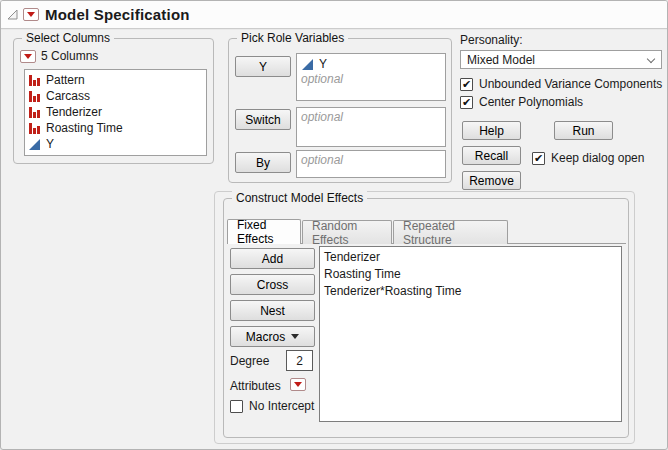 This screenshot has width=668, height=450. Describe the element at coordinates (295, 336) in the screenshot. I see `dropdown-arrow-icon` at that location.